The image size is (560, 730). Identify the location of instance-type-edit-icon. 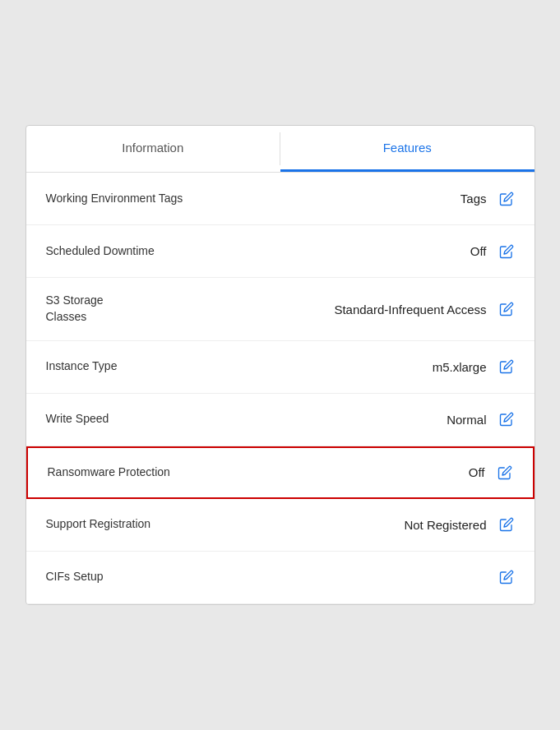
(507, 367).